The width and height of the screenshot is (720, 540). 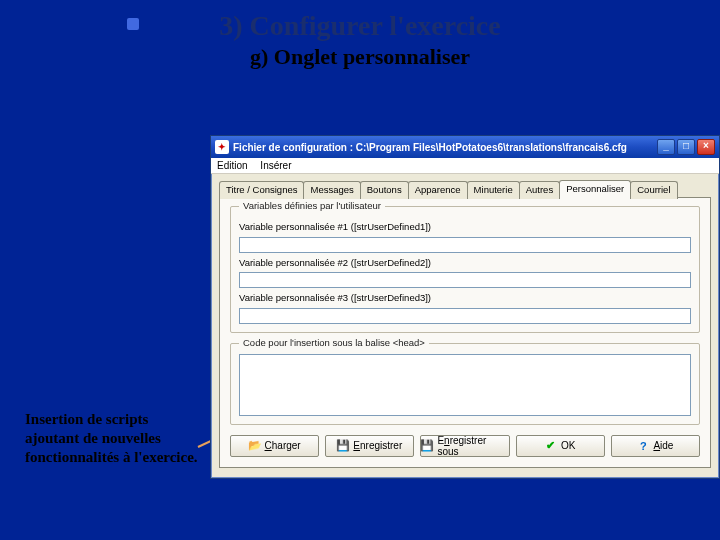 What do you see at coordinates (643, 446) in the screenshot?
I see `question-icon: ?` at bounding box center [643, 446].